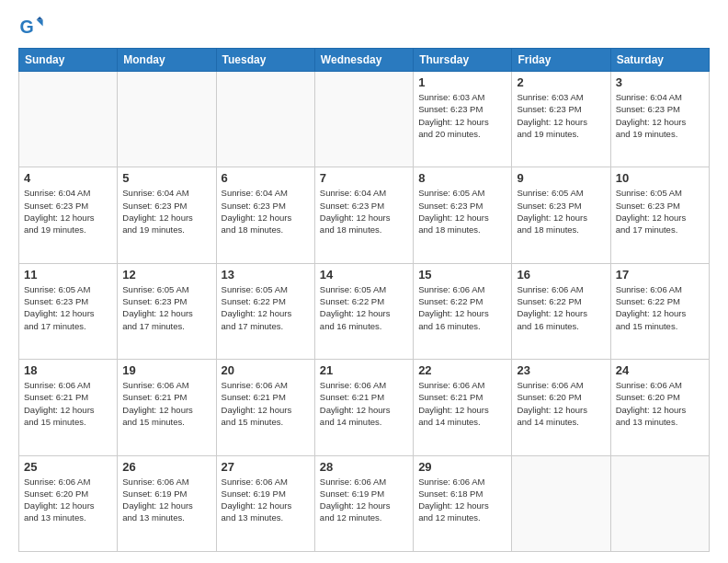 The height and width of the screenshot is (563, 728). What do you see at coordinates (266, 467) in the screenshot?
I see `day-number: 27` at bounding box center [266, 467].